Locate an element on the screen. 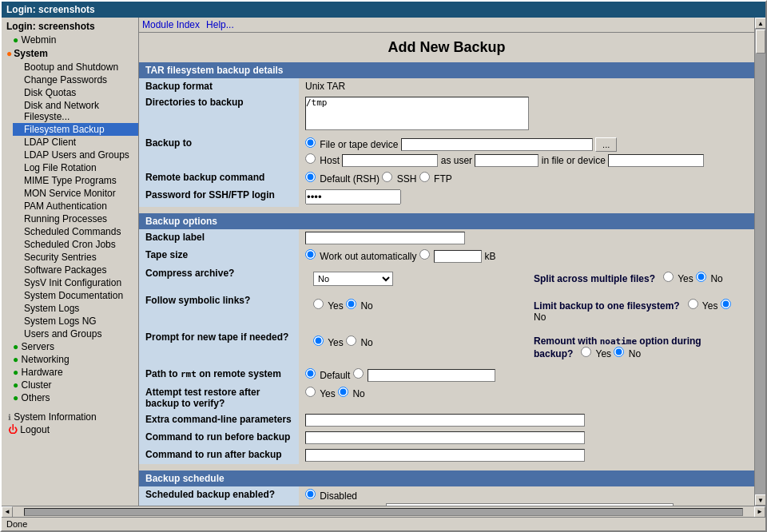 Image resolution: width=767 pixels, height=532 pixels. backup-to-row: Backup to File or tape device ... Host a… is located at coordinates (447, 152).